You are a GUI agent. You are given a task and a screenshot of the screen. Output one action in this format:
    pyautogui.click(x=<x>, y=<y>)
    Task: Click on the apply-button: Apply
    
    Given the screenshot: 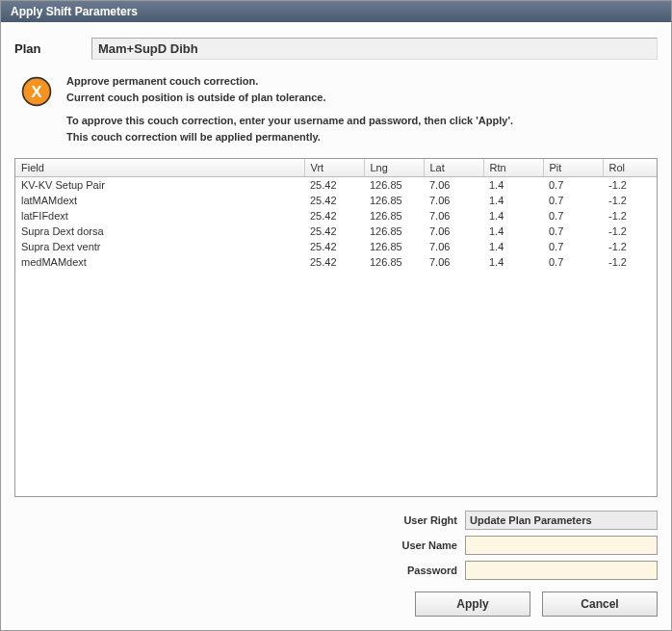 What is the action you would take?
    pyautogui.click(x=473, y=604)
    